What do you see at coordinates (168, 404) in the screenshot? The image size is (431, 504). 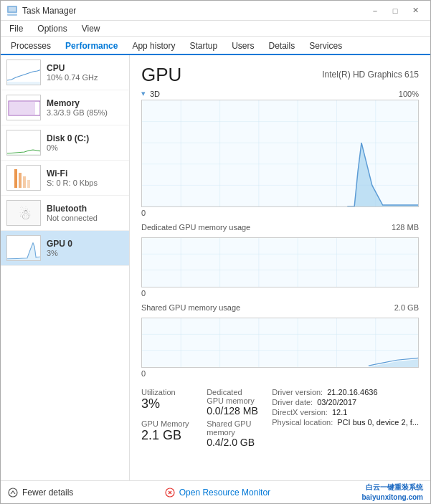 I see `stat-utilization-value: 3%` at bounding box center [168, 404].